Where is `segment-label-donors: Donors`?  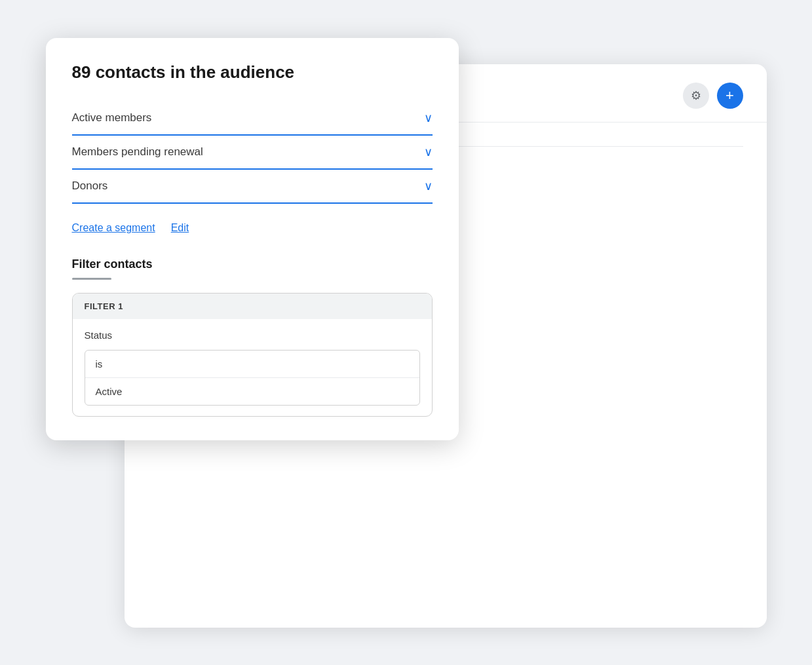 segment-label-donors: Donors is located at coordinates (90, 186).